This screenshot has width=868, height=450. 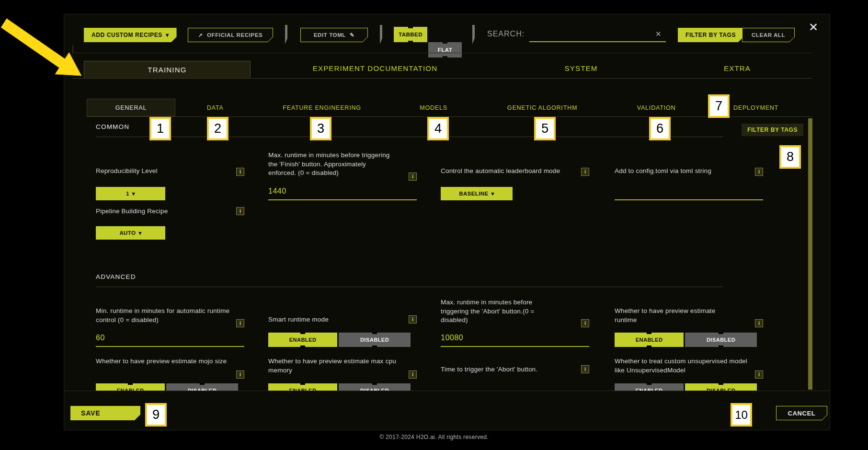 I want to click on section-header-advanced: ADVANCED, so click(x=410, y=280).